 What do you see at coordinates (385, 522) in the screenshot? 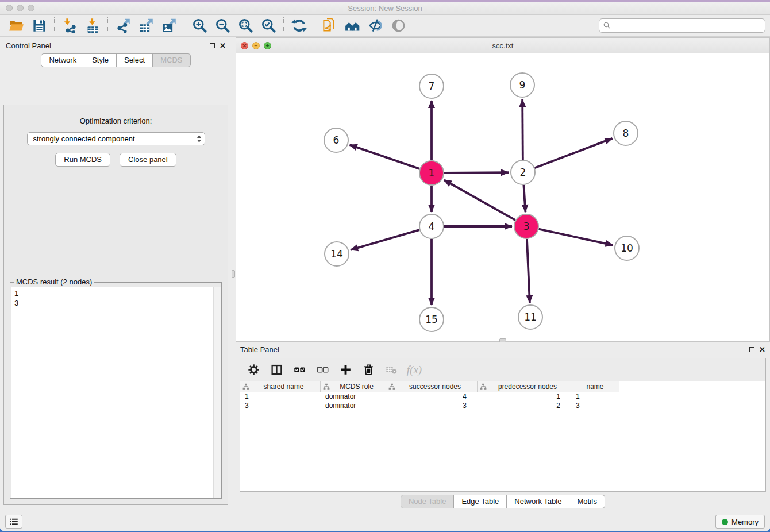
I see `status-bar: Memory` at bounding box center [385, 522].